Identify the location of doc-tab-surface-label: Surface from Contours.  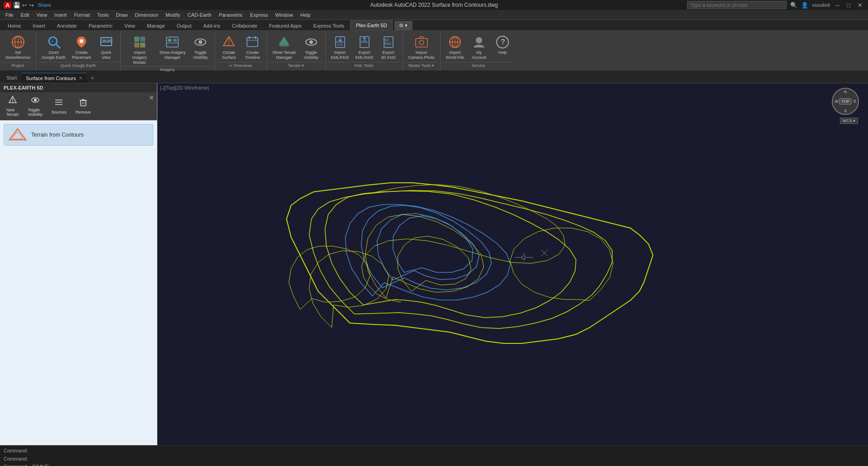
(51, 78).